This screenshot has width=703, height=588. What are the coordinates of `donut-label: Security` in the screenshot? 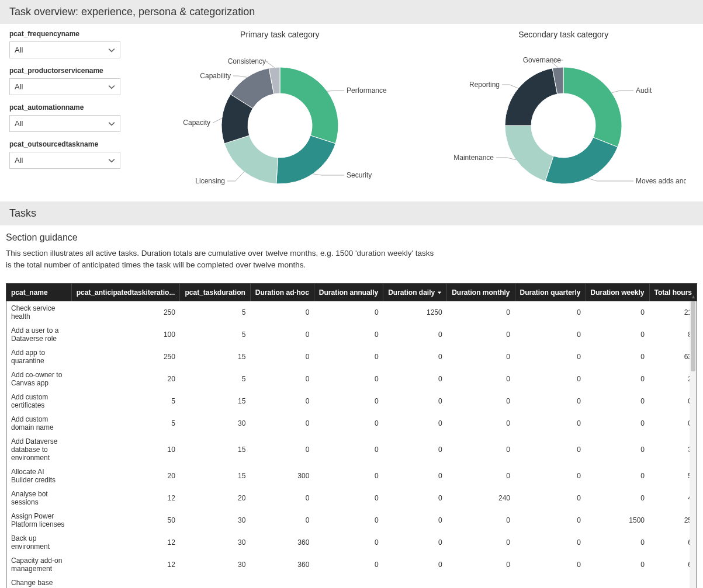 It's located at (359, 175).